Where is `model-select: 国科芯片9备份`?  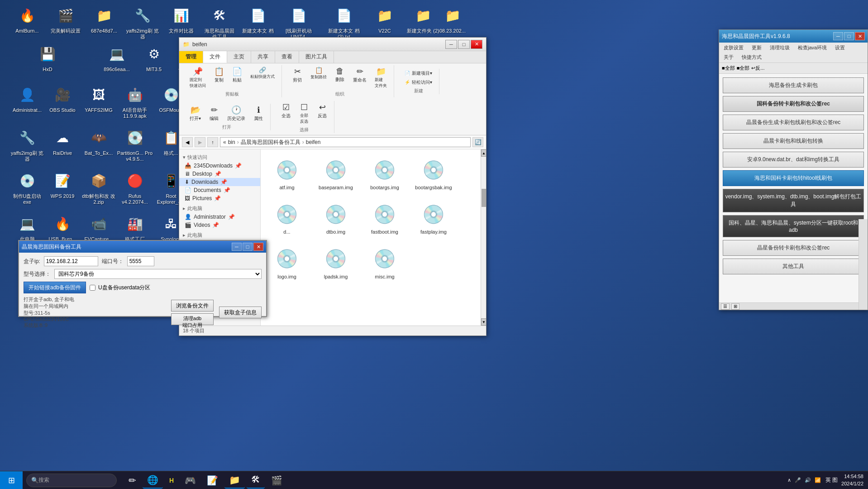
model-select: 国科芯片9备份 is located at coordinates (158, 274).